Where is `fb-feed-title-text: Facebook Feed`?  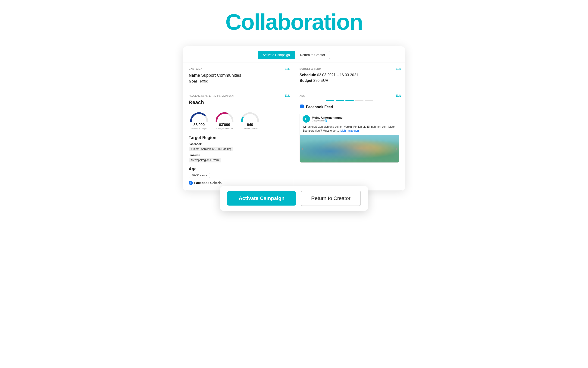 fb-feed-title-text: Facebook Feed is located at coordinates (319, 107).